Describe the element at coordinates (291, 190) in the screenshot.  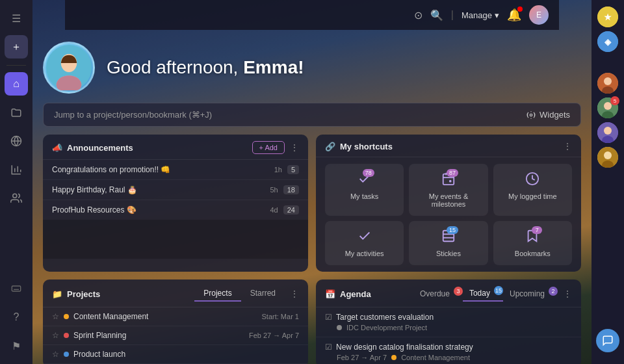
I see `ann-count-2: 18` at that location.